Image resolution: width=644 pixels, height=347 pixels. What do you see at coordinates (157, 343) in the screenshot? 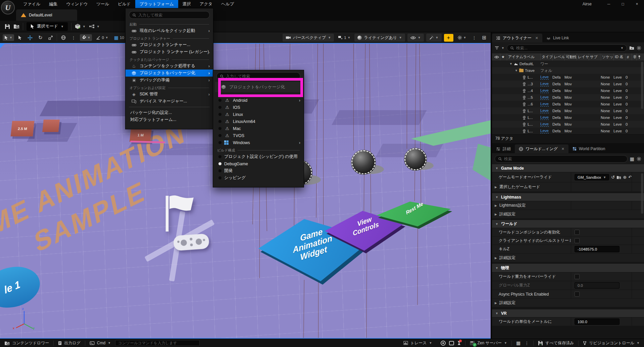
I see `console-command-field` at bounding box center [157, 343].